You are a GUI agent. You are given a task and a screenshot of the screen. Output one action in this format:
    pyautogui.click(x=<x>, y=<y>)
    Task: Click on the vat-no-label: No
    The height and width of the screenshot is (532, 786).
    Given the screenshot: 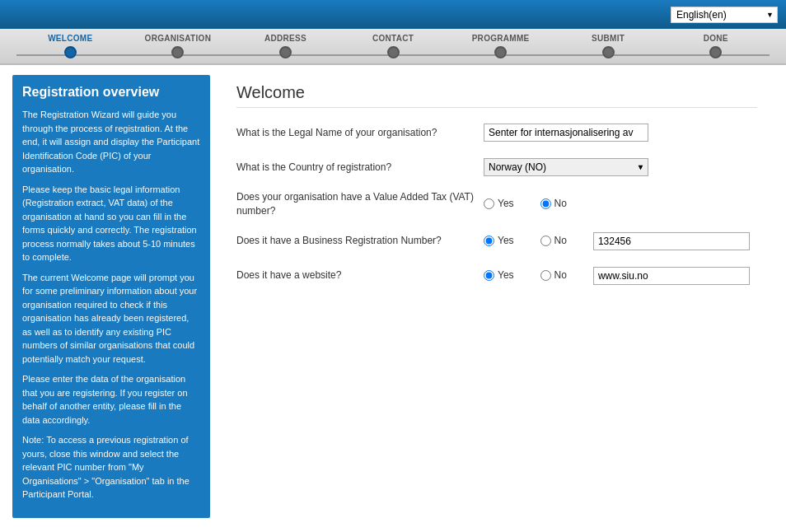 What is the action you would take?
    pyautogui.click(x=565, y=204)
    